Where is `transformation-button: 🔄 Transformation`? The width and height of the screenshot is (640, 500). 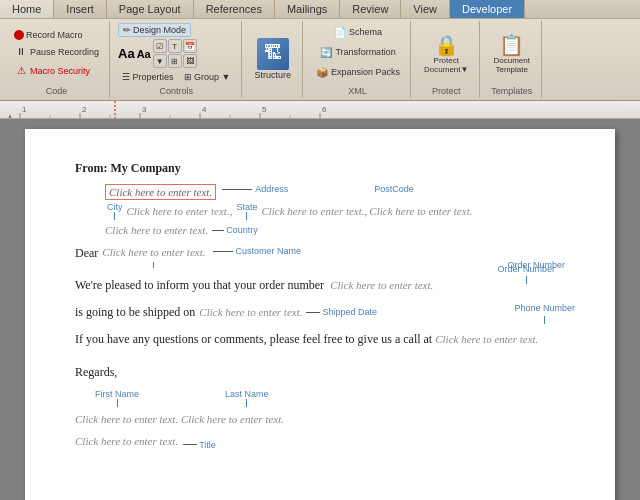
transformation-button: 🔄 Transformation is located at coordinates (357, 52).